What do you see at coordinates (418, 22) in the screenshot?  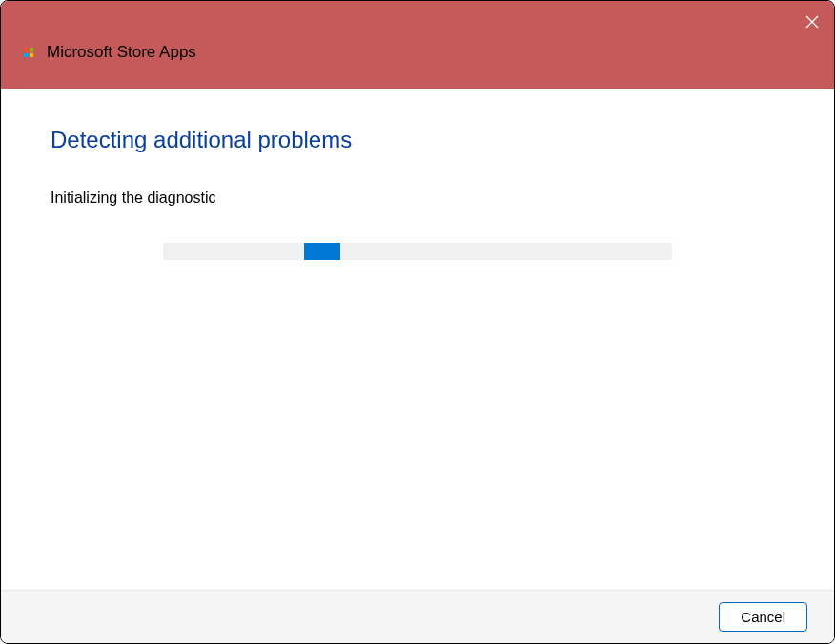 I see `titlebar-controls` at bounding box center [418, 22].